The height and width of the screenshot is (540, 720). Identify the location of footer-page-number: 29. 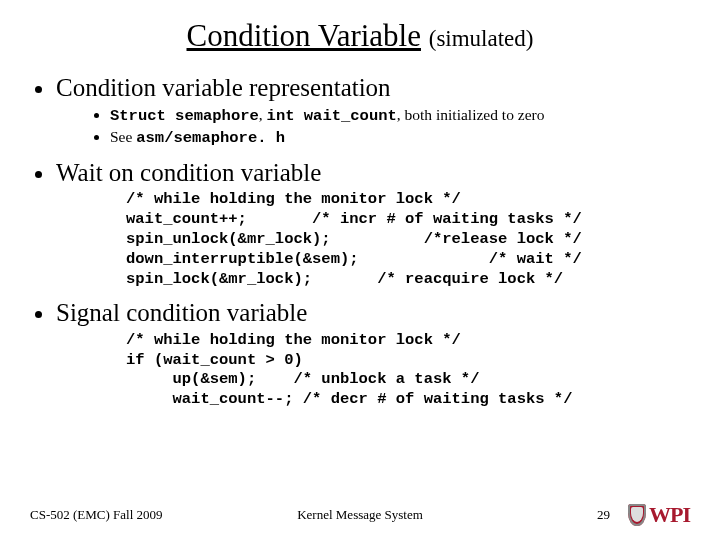
(604, 515).